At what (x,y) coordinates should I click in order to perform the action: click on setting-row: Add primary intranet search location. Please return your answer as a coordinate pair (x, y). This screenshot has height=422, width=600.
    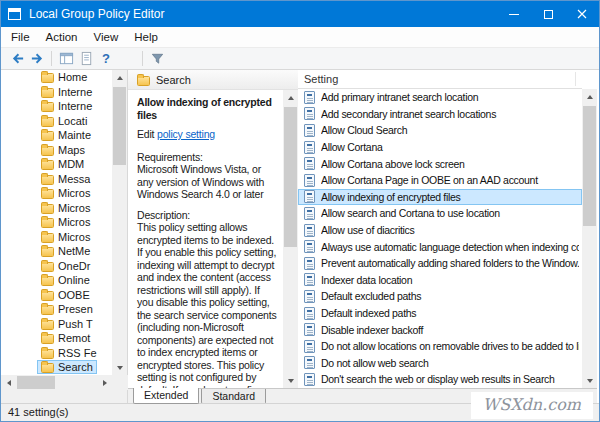
    Looking at the image, I should click on (440, 98).